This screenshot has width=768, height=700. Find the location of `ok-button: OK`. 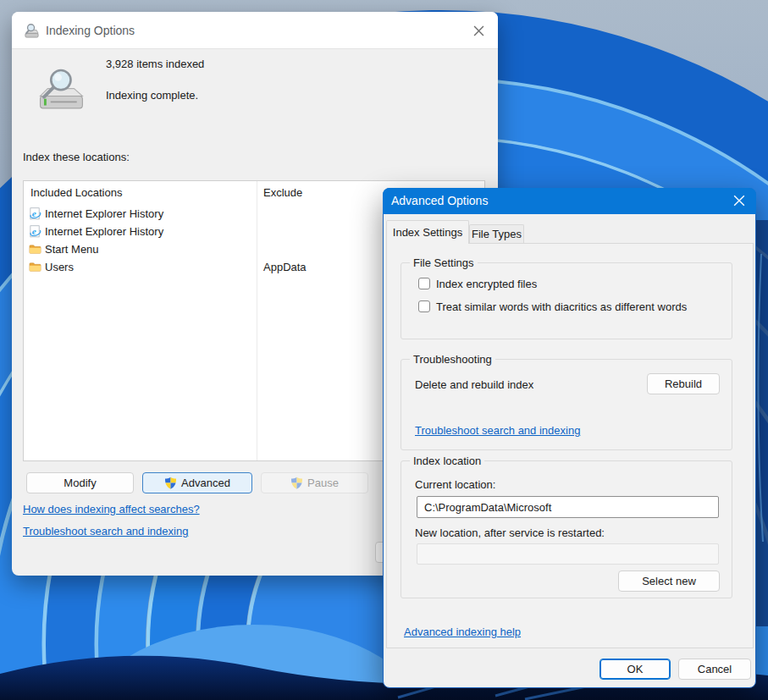

ok-button: OK is located at coordinates (635, 669).